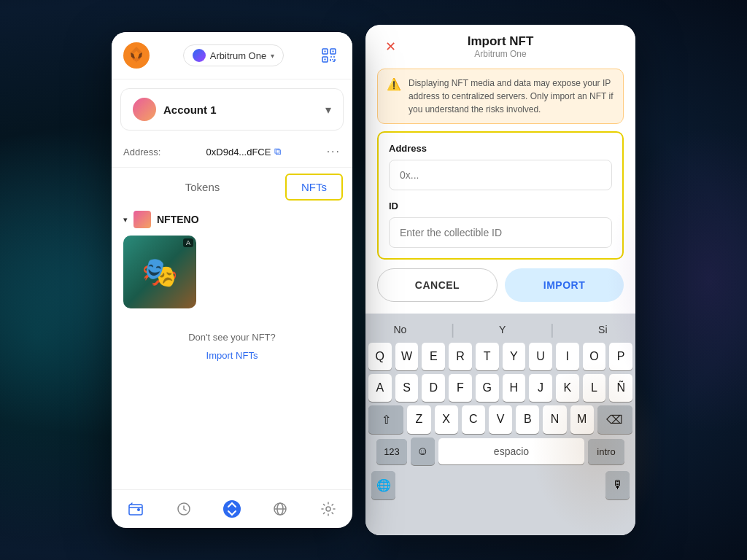 The width and height of the screenshot is (747, 560). What do you see at coordinates (144, 109) in the screenshot?
I see `avatar` at bounding box center [144, 109].